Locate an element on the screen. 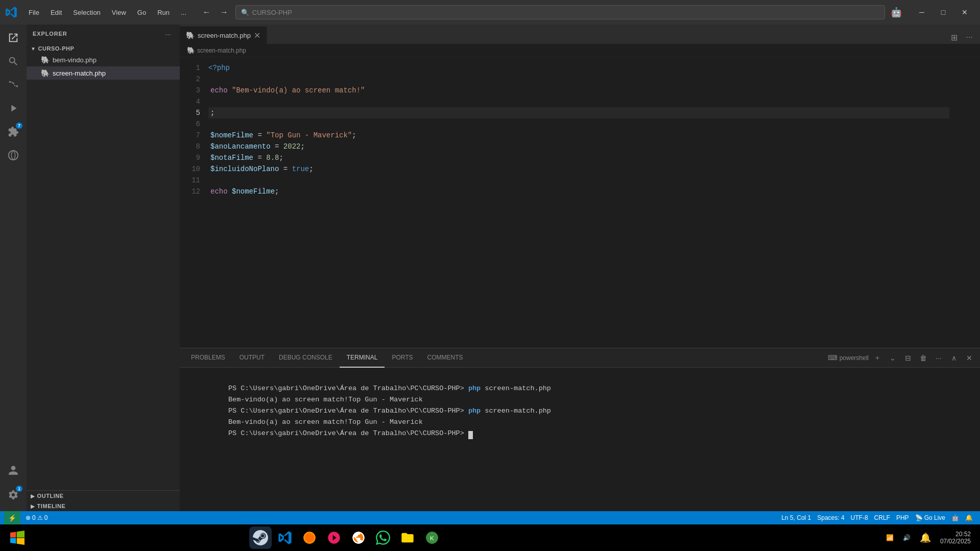 Image resolution: width=980 pixels, height=551 pixels. status-ln-col: Ln 5, Col 1 is located at coordinates (796, 518).